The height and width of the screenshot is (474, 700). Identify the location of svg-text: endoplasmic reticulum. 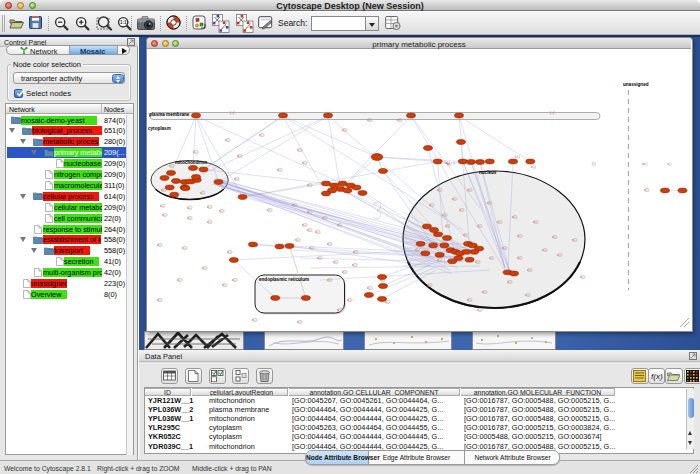
(284, 280).